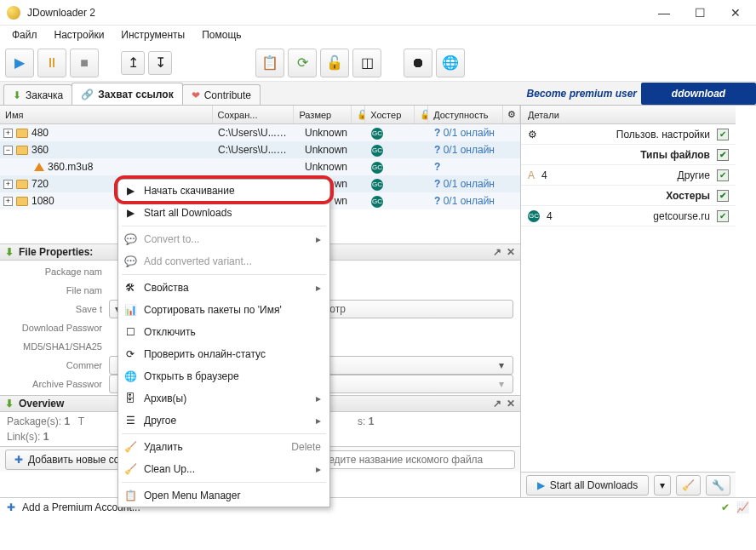 This screenshot has width=756, height=550. Describe the element at coordinates (341, 13) in the screenshot. I see `window-title: JDownloader 2` at that location.